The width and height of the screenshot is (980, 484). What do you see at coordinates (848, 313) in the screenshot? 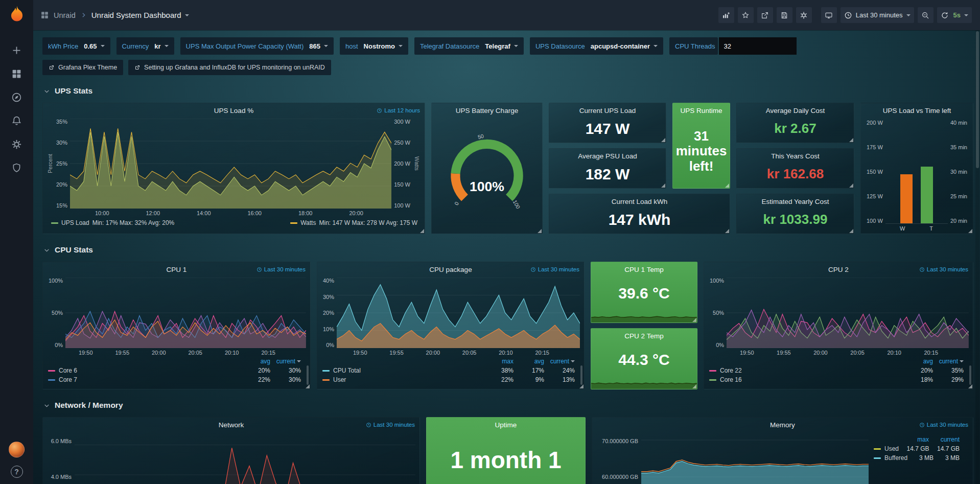
I see `cpu2-chart` at bounding box center [848, 313].